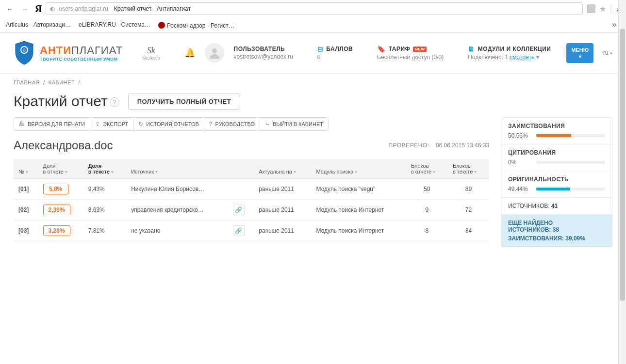  What do you see at coordinates (38, 9) in the screenshot?
I see `yandex-logo: Я` at bounding box center [38, 9].